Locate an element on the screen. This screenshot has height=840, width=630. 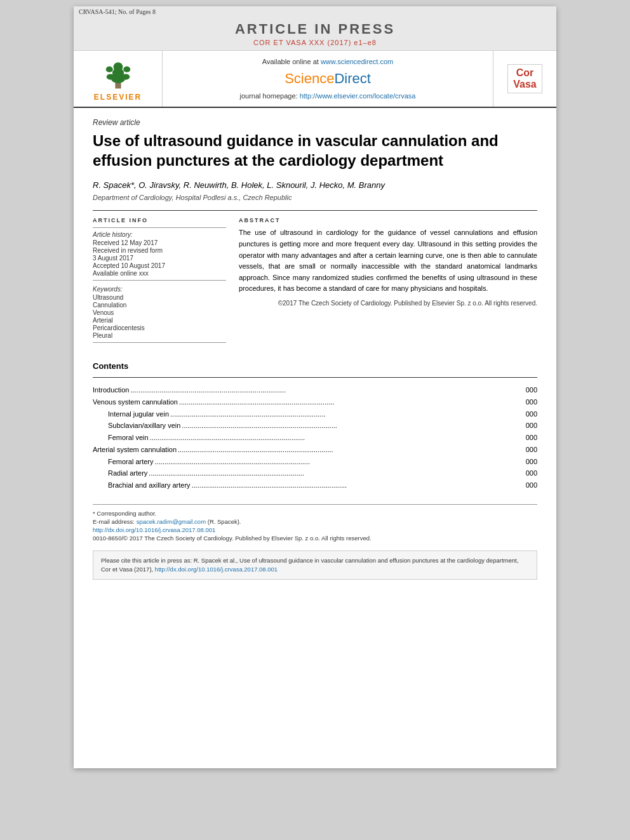
toc-label: Internal jugular vein is located at coordinates (138, 414).